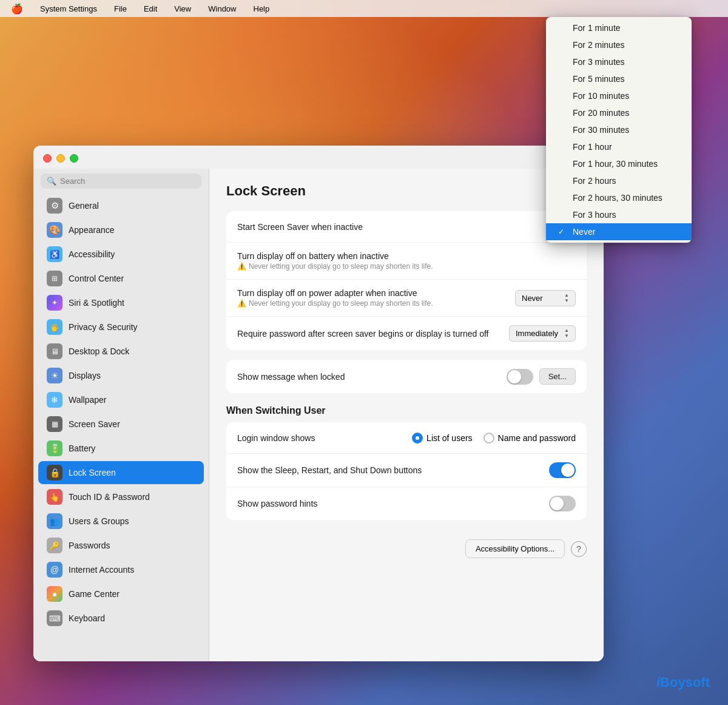 The height and width of the screenshot is (705, 728). Describe the element at coordinates (619, 198) in the screenshot. I see `dropdown-item-2hr30: For 2 hours, 30 minutes` at that location.